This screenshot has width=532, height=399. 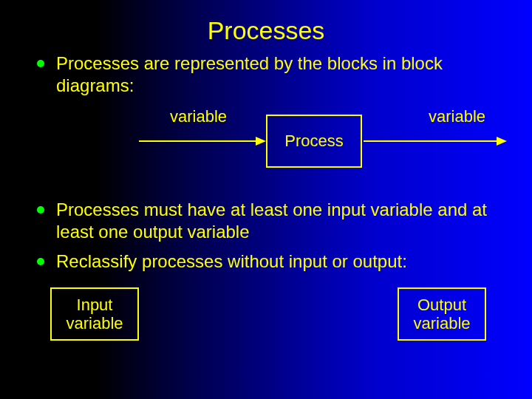 I want to click on bullet-item: Processes are represented by the blocks …, so click(x=270, y=75).